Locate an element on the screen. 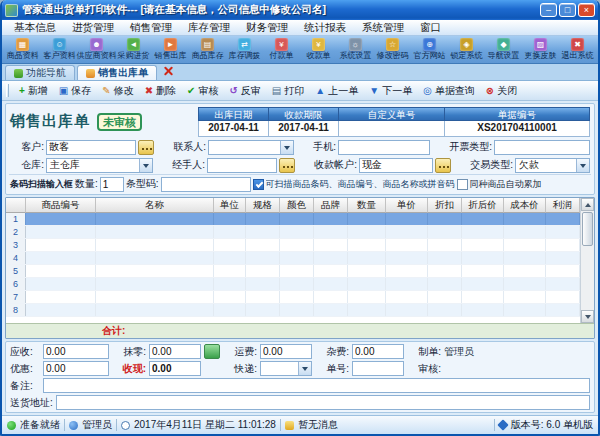  toolbar-supplier-button: ☻ 供应商资料 is located at coordinates (96, 50).